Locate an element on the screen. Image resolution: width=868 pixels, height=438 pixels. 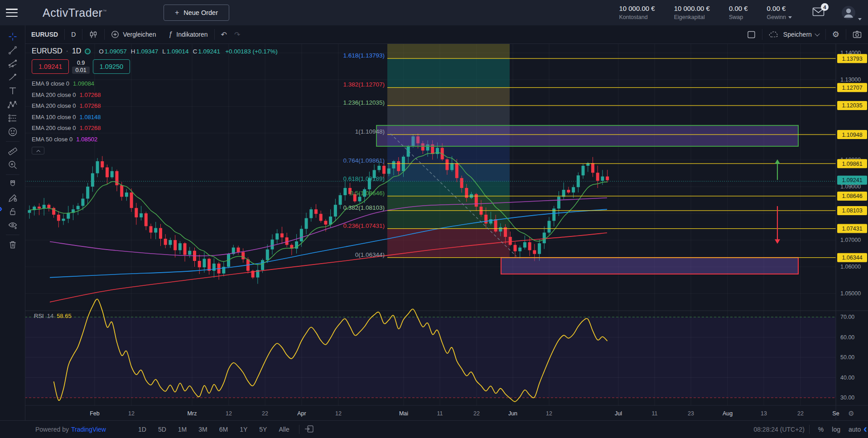
chart-style-button is located at coordinates (93, 34).